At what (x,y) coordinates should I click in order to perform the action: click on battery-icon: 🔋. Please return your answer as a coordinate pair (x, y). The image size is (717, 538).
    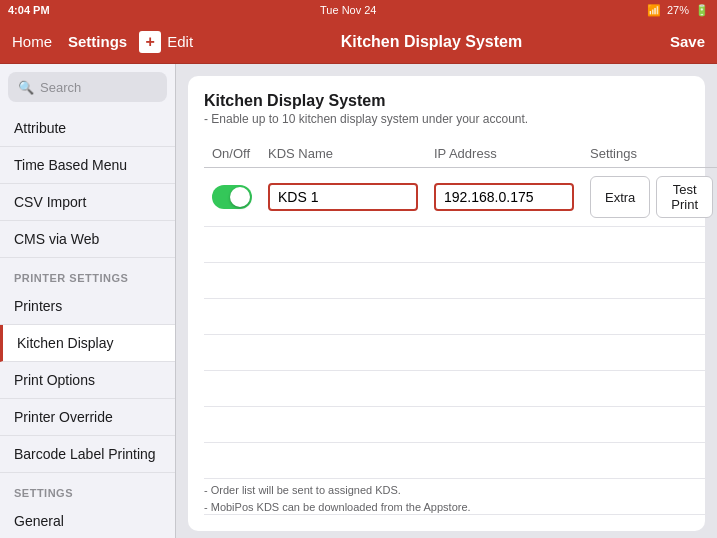
    Looking at the image, I should click on (702, 10).